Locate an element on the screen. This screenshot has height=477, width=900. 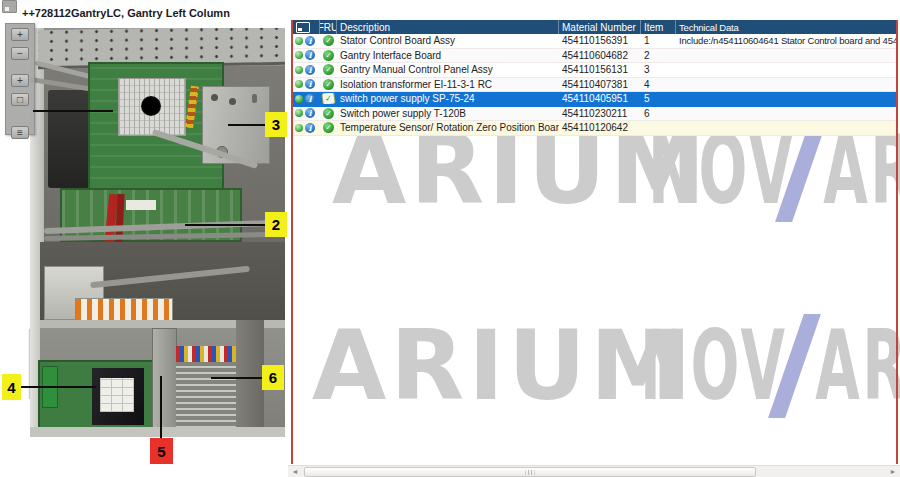
pan-button: + is located at coordinates (20, 80).